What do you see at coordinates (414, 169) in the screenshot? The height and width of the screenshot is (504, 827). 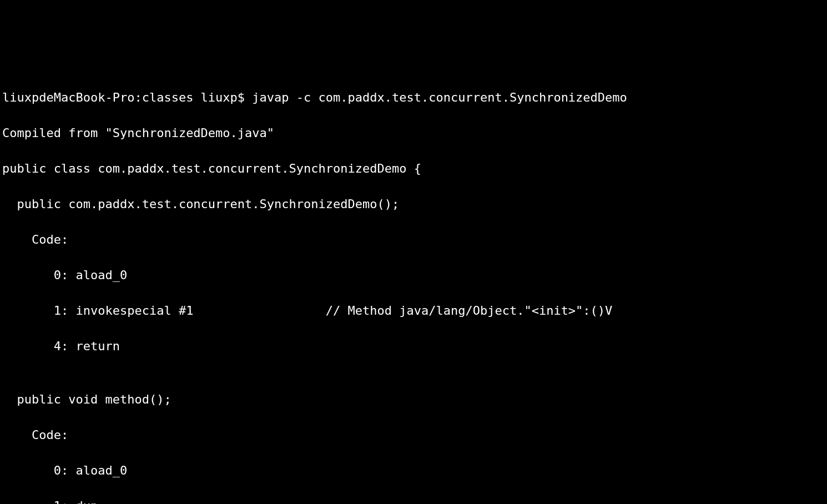 I see `class-declaration: public class com.paddx.test.concurrent.S…` at bounding box center [414, 169].